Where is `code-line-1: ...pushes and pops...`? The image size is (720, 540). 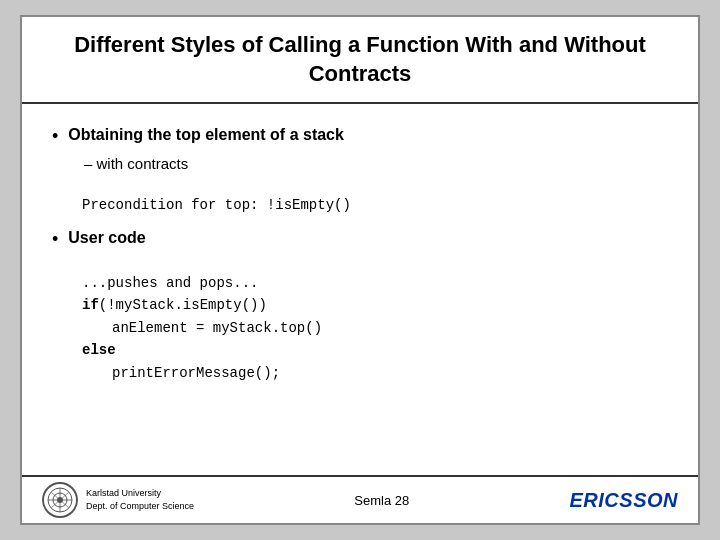
code-line-1: ...pushes and pops... is located at coordinates (375, 283).